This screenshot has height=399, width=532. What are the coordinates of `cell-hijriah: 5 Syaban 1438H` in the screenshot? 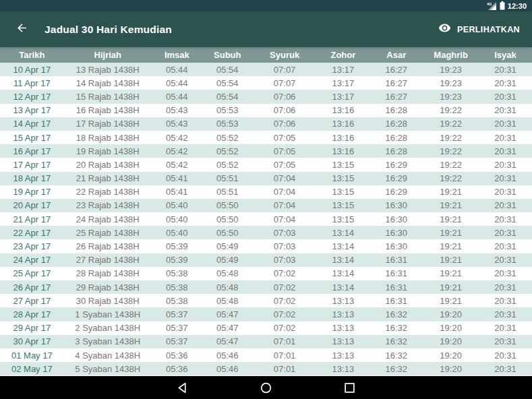 It's located at (108, 369).